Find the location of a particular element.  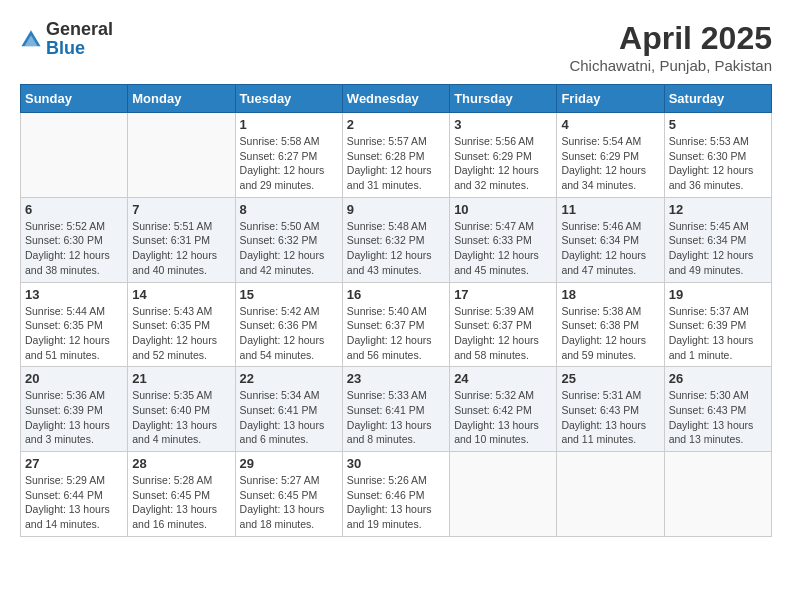

day-header-thursday: Thursday is located at coordinates (504, 99).